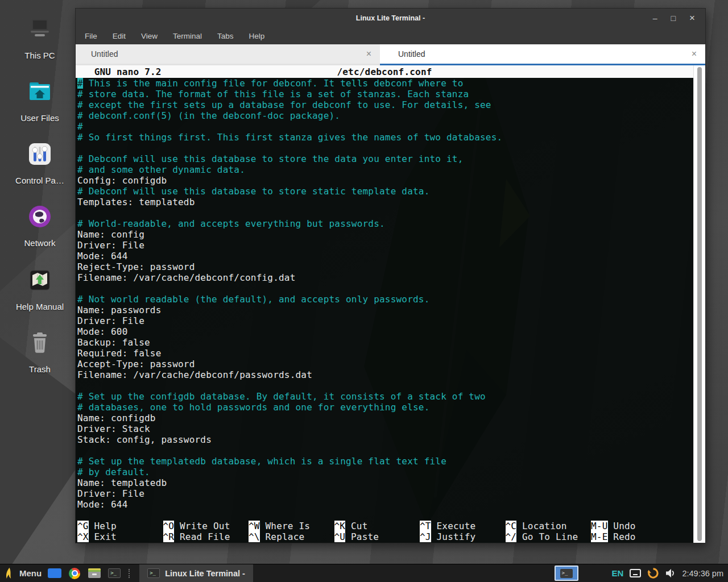 Image resolution: width=728 pixels, height=582 pixels. Describe the element at coordinates (386, 277) in the screenshot. I see `terminal-line: Filename: /var/cache/debconf/config.dat` at that location.